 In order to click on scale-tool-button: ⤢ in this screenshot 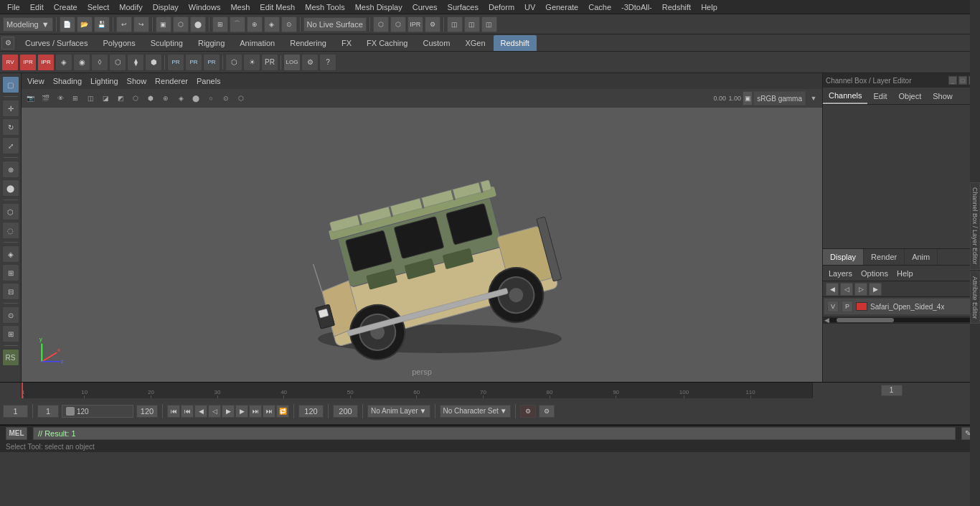, I will do `click(11, 146)`.